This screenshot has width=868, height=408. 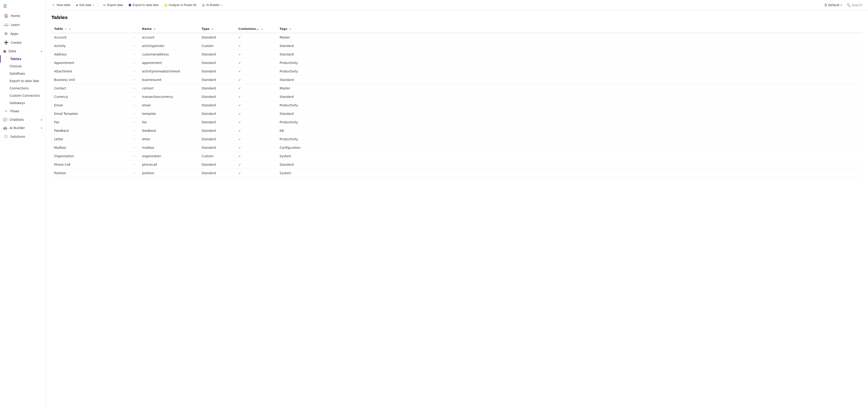 I want to click on sidebar-item-solutions: ⬡ Solutions, so click(x=23, y=136).